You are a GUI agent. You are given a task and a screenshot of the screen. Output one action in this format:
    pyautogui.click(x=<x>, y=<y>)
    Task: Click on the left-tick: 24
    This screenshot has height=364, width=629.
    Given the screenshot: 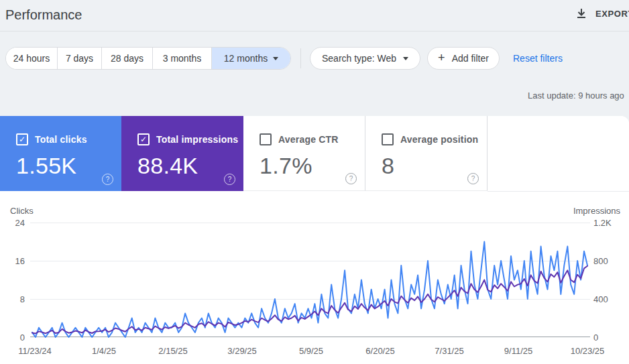 What is the action you would take?
    pyautogui.click(x=20, y=223)
    